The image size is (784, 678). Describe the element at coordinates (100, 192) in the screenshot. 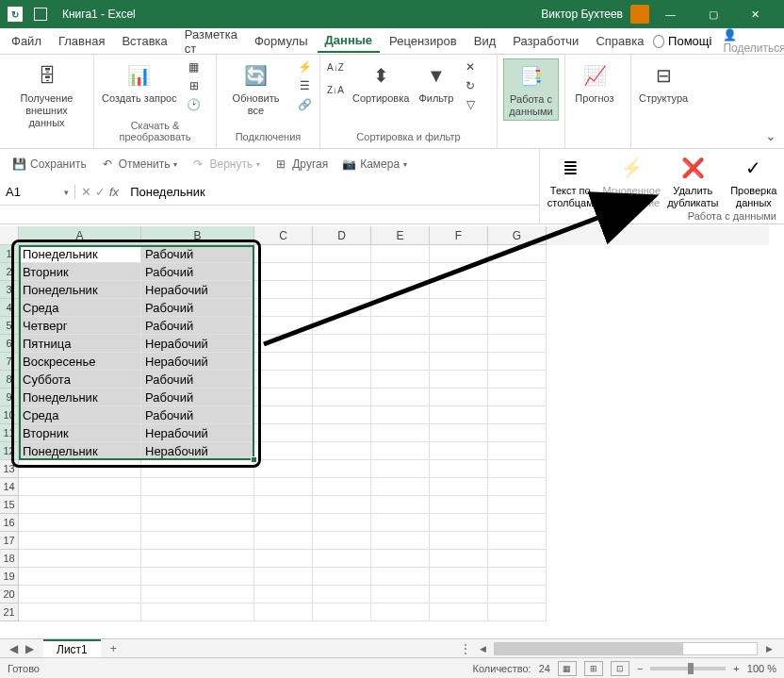

I see `enter-formula-icon: ✓` at that location.